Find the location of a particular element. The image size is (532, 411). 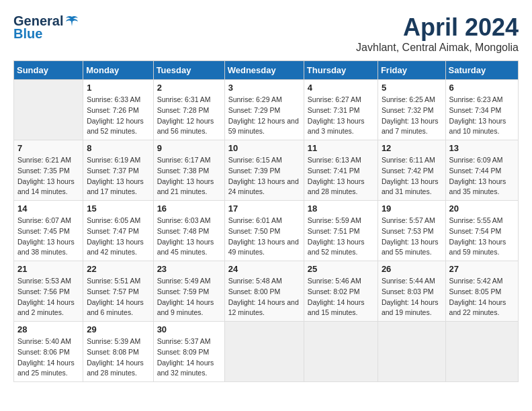

day-info: Sunrise: 6:03 AMSunset: 7:48 PMDaylight:… is located at coordinates (189, 236).